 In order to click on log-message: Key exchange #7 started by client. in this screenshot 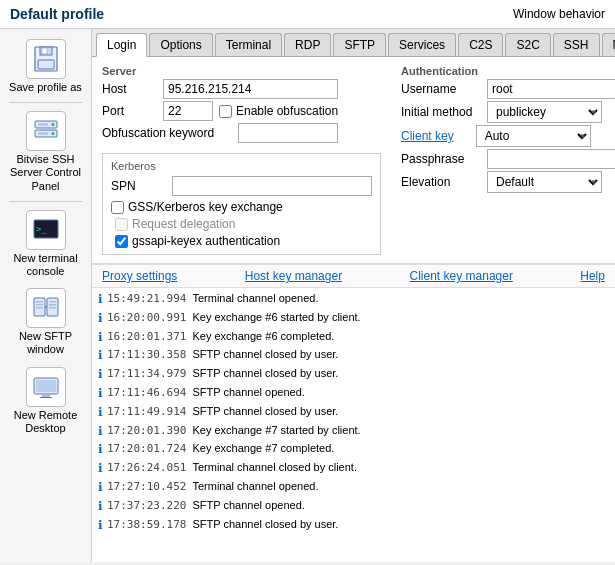, I will do `click(276, 430)`.